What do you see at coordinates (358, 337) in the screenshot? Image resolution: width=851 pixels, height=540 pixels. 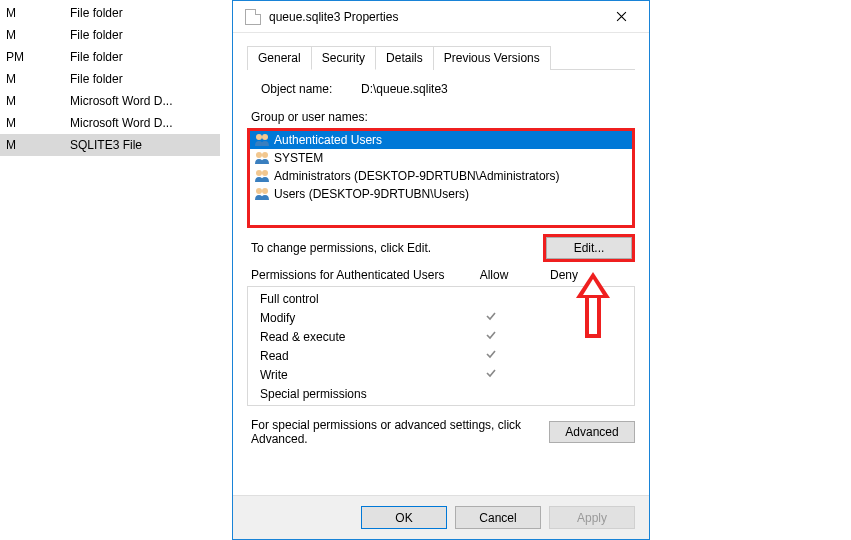 I see `permission-name: Read & execute` at bounding box center [358, 337].